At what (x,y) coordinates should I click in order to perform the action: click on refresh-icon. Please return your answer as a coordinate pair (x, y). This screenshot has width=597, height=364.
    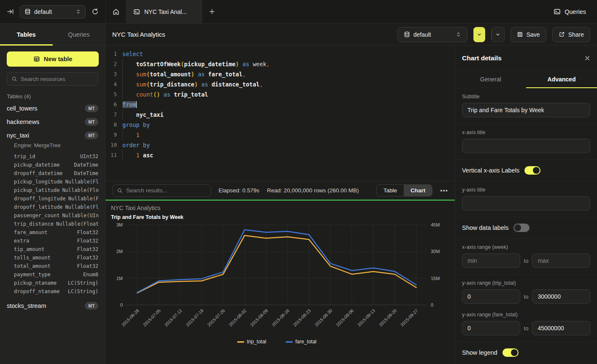
    Looking at the image, I should click on (95, 12).